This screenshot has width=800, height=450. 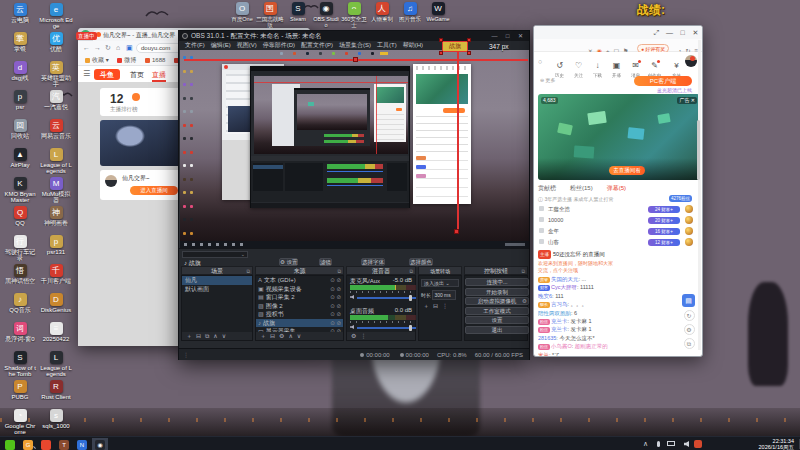 I want to click on douyu-logo: 斗鱼, so click(x=107, y=74).